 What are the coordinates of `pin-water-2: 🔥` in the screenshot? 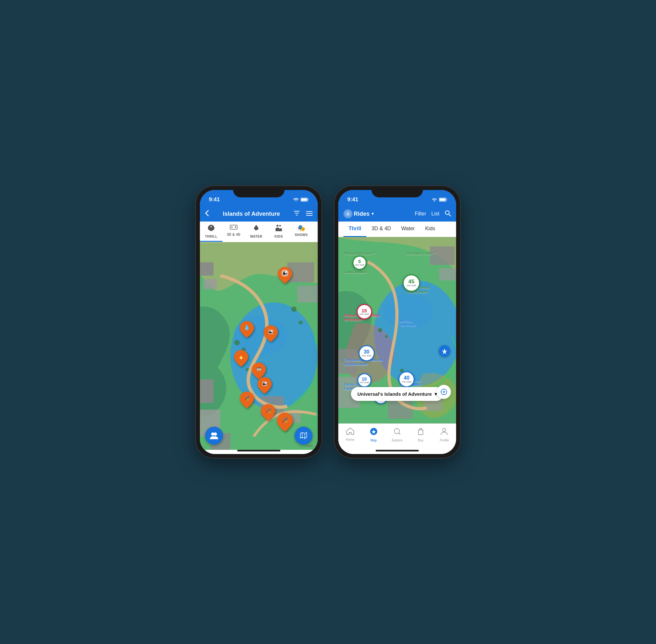 It's located at (241, 359).